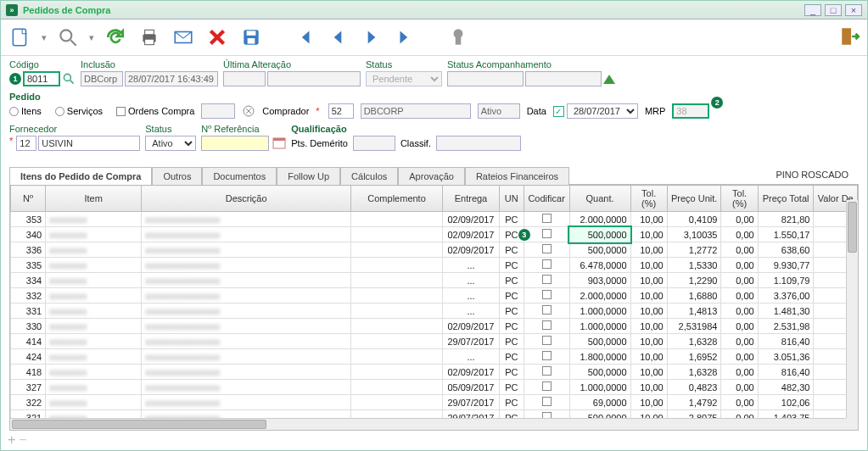 The width and height of the screenshot is (868, 451). What do you see at coordinates (292, 64) in the screenshot?
I see `ultalt-label: Última Alteração` at bounding box center [292, 64].